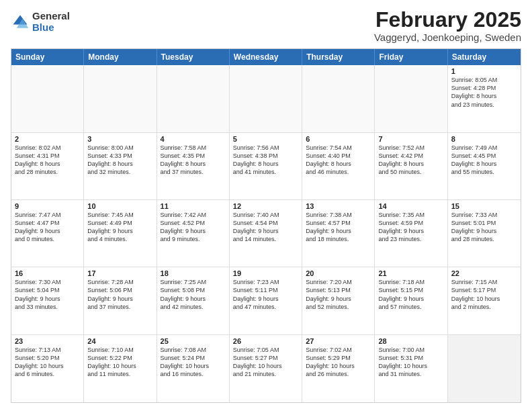 The height and width of the screenshot is (411, 532). Describe the element at coordinates (193, 294) in the screenshot. I see `day-detail: Sunrise: 7:25 AM Sunset: 5:08 PM Dayligh…` at that location.